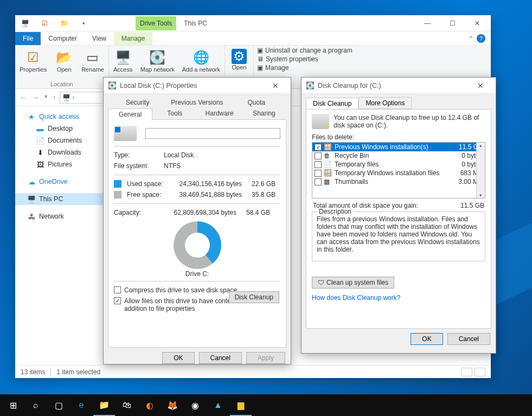 The width and height of the screenshot is (532, 416). What do you see at coordinates (28, 39) in the screenshot?
I see `tab-file: File` at bounding box center [28, 39].